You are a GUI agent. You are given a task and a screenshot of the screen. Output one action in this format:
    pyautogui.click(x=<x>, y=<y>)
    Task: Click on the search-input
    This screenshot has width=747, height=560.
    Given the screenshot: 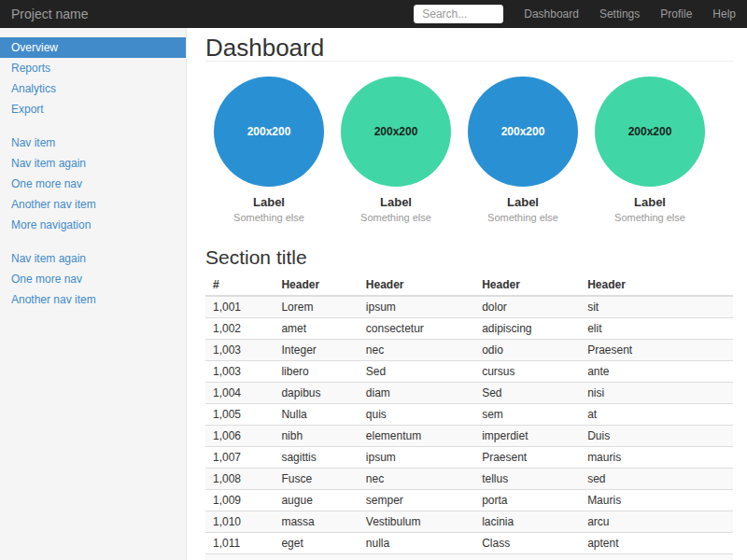 What is the action you would take?
    pyautogui.click(x=458, y=14)
    